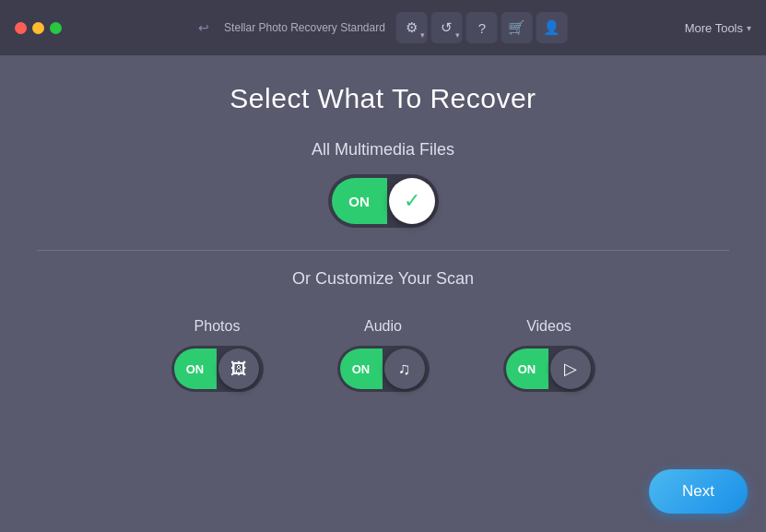  I want to click on photos-item: Photos ON 🖼, so click(218, 355).